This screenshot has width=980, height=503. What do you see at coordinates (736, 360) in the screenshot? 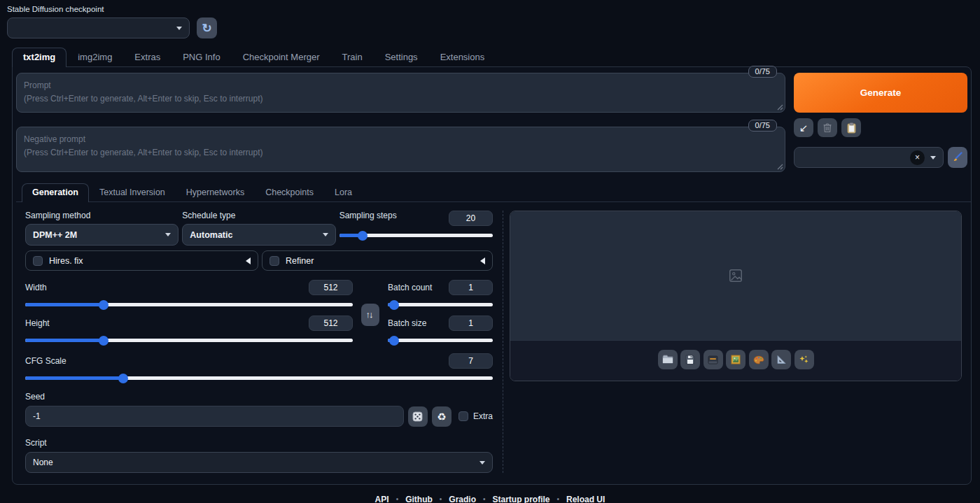
I see `send-to-img2img-button` at bounding box center [736, 360].